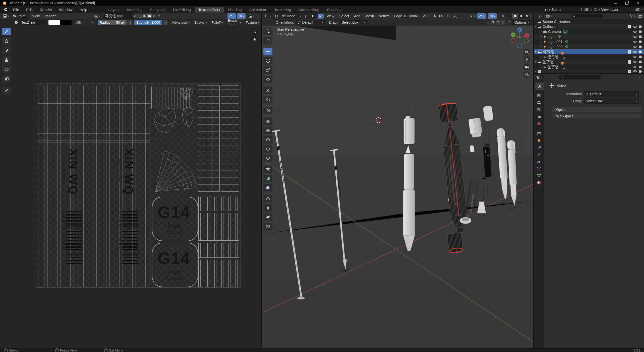 The image size is (644, 352). Describe the element at coordinates (640, 77) in the screenshot. I see `properties-options-chevron: ▾` at that location.